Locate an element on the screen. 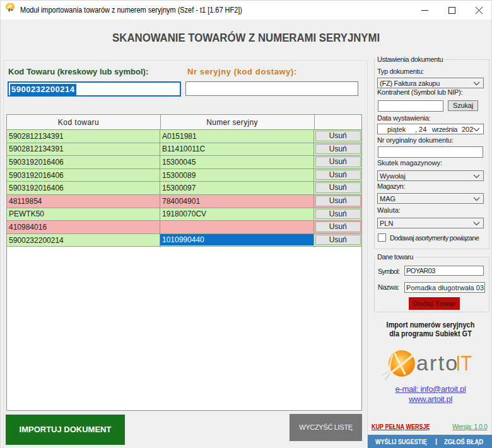 The width and height of the screenshot is (492, 448). svg-text: arto is located at coordinates (438, 363).